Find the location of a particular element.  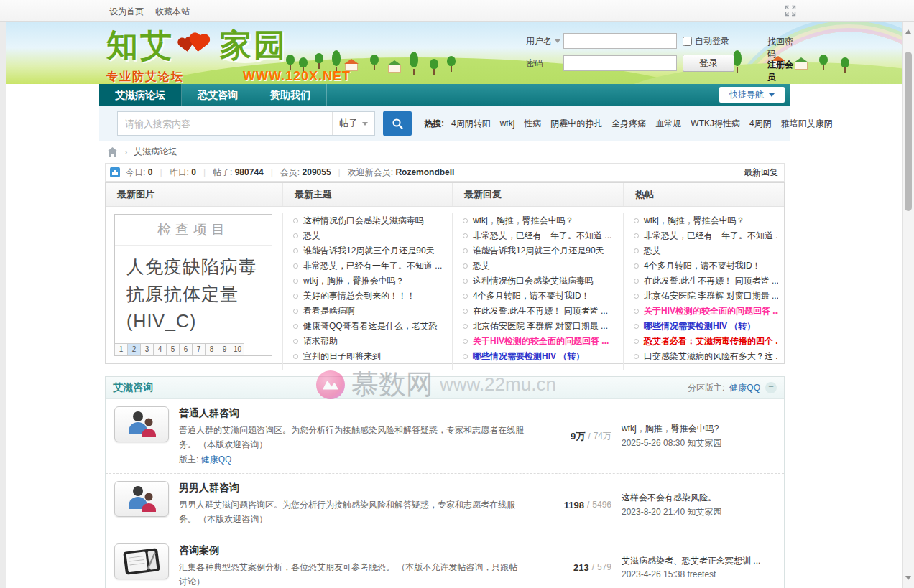

pager-page: 1 is located at coordinates (121, 349).